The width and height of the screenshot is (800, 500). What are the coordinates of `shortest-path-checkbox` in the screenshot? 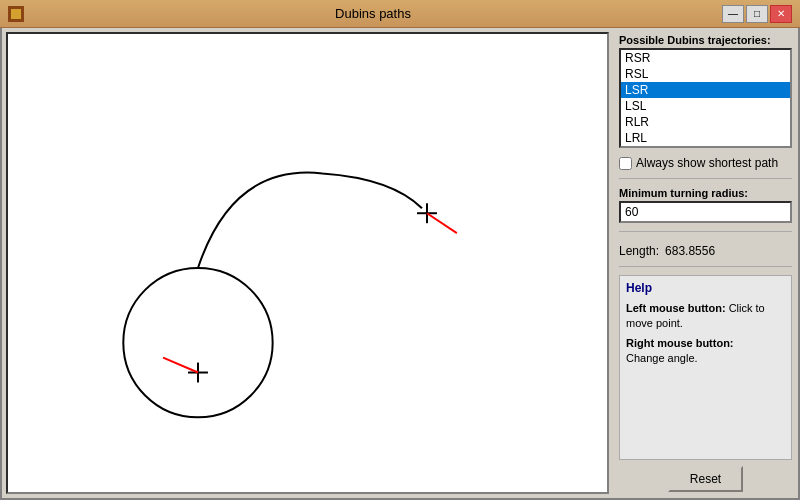 It's located at (626, 164).